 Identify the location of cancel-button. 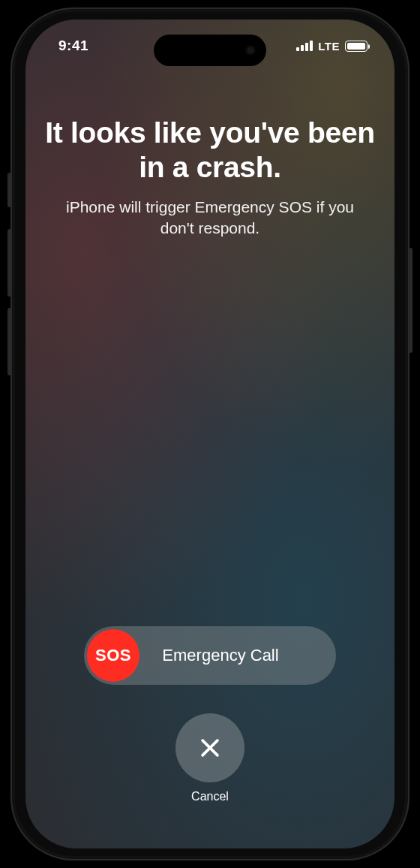
(210, 748).